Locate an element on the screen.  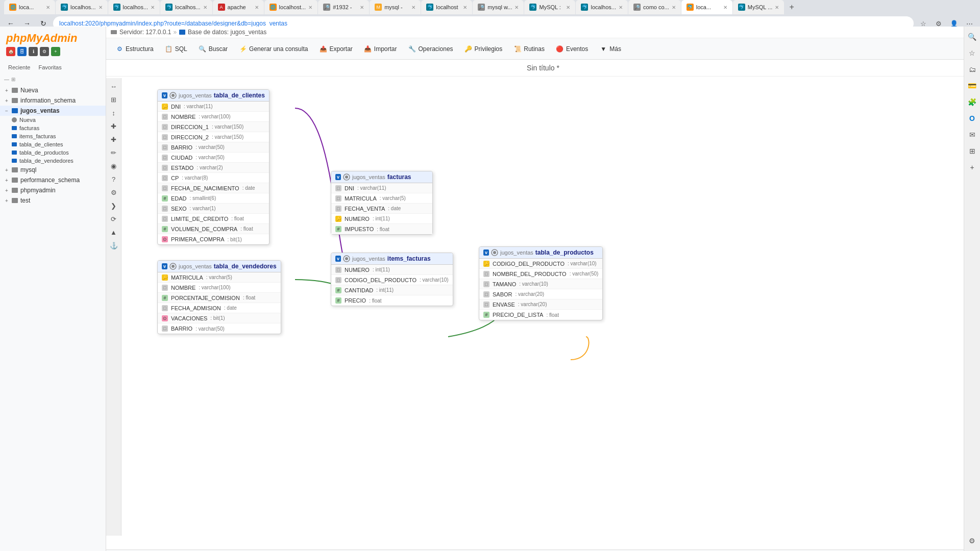
tab-close-13: ✕ is located at coordinates (674, 7).